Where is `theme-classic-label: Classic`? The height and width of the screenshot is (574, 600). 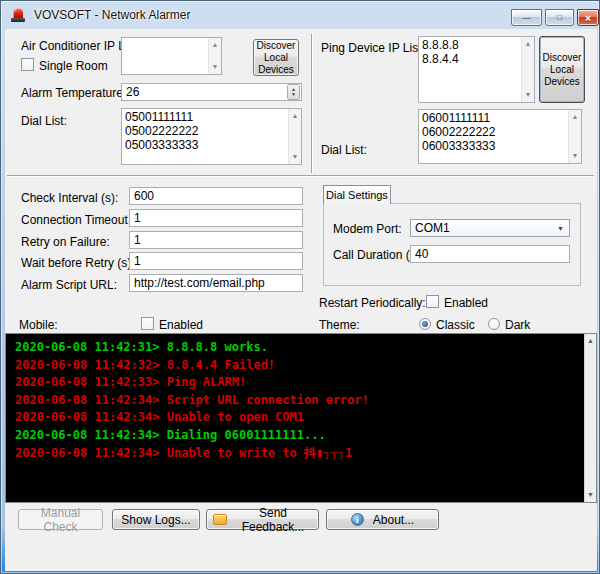 theme-classic-label: Classic is located at coordinates (456, 325).